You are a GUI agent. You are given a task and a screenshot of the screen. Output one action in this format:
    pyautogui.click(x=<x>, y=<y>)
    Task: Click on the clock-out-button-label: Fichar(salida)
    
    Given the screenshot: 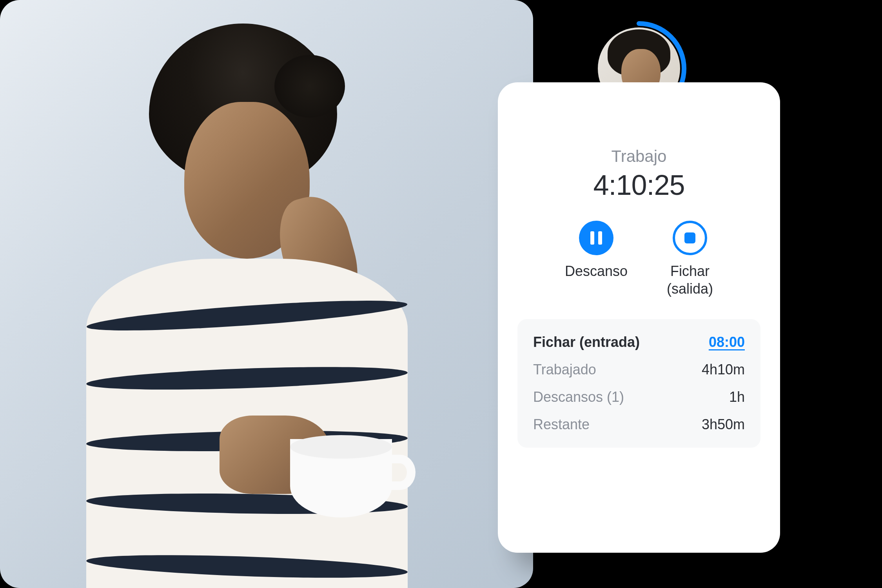 What is the action you would take?
    pyautogui.click(x=690, y=280)
    